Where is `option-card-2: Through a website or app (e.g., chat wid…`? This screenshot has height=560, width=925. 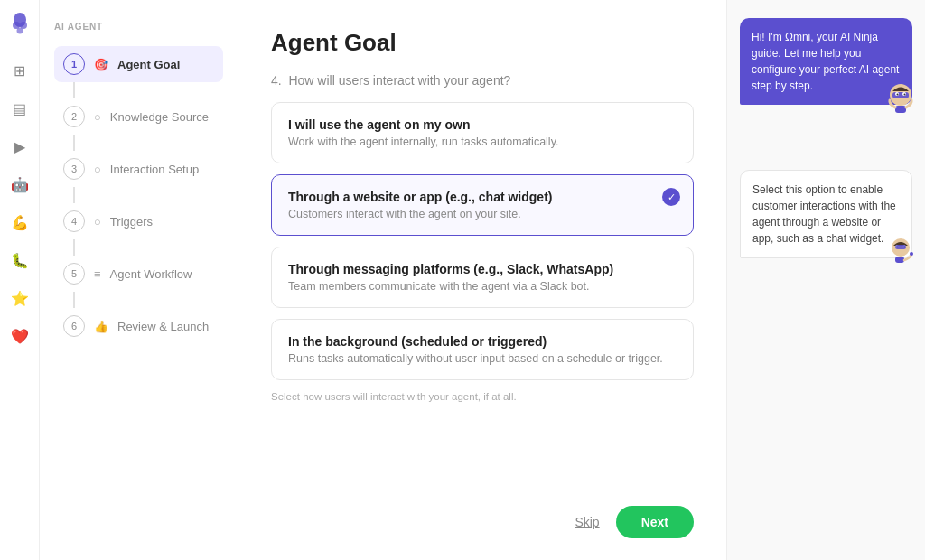 option-card-2: Through a website or app (e.g., chat wid… is located at coordinates (482, 205).